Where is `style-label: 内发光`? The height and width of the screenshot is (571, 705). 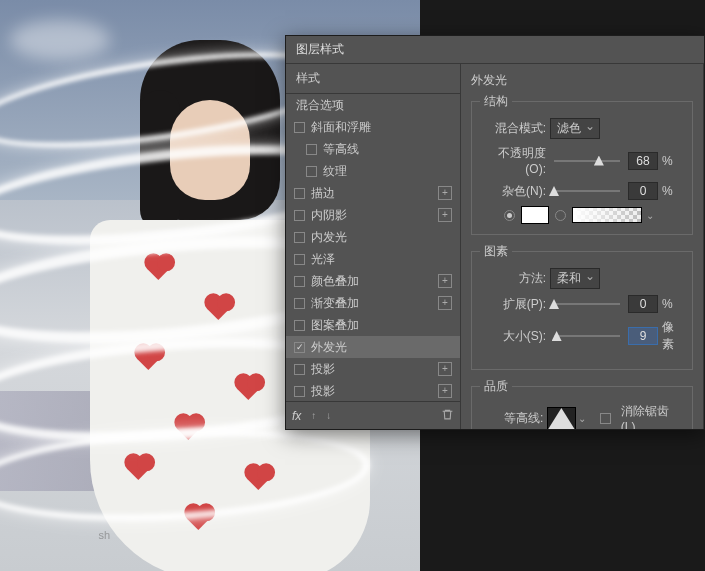 style-label: 内发光 is located at coordinates (382, 238).